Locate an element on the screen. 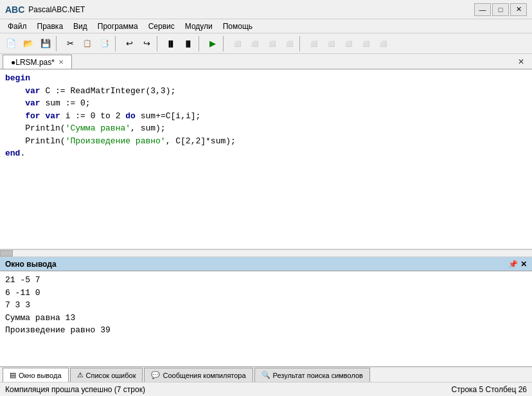  output-close-icon: ✕ is located at coordinates (524, 264).